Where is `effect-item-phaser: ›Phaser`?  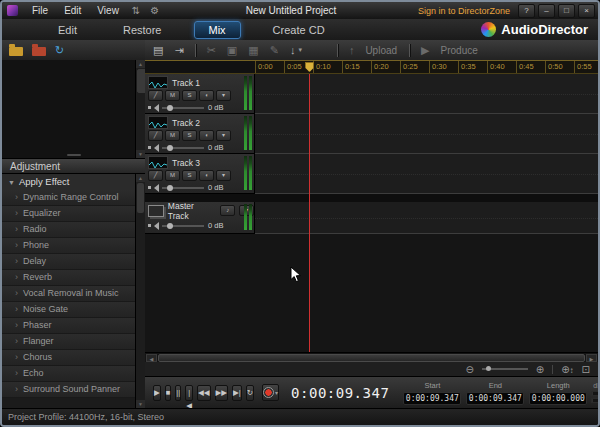
effect-item-phaser: ›Phaser is located at coordinates (69, 326).